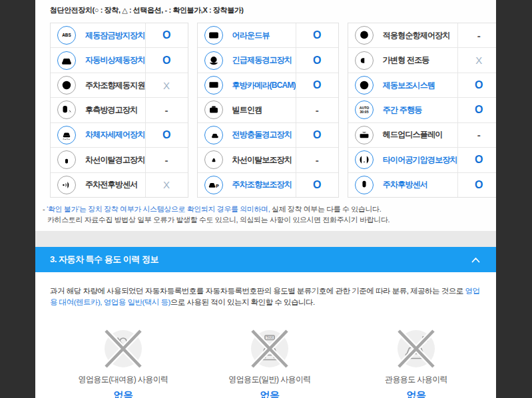 The image size is (532, 398). Describe the element at coordinates (270, 349) in the screenshot. I see `no-taxi-use-icon: TAXI` at that location.